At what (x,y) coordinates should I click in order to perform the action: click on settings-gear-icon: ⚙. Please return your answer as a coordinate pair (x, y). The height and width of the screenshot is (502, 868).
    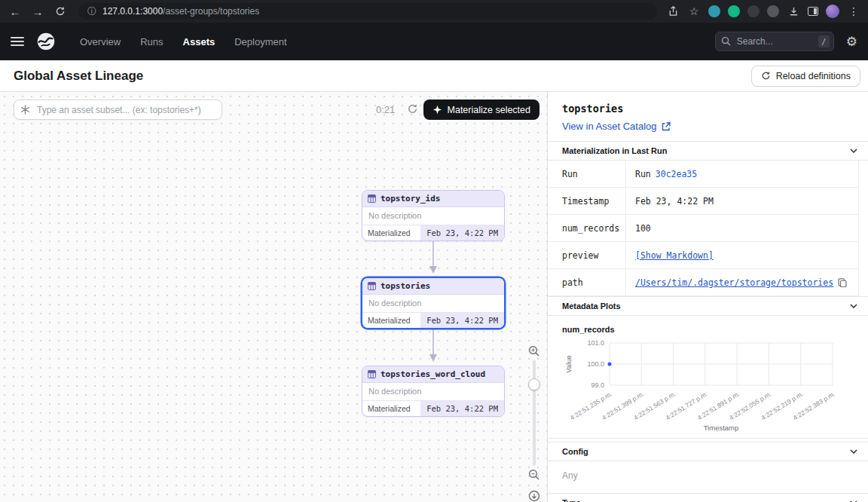
    Looking at the image, I should click on (851, 42).